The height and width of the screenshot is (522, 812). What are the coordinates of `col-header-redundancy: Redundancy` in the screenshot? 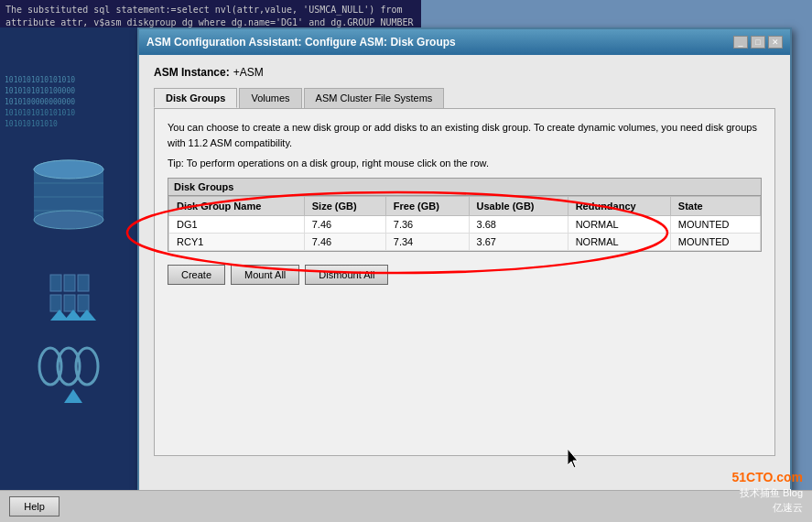 It's located at (619, 207).